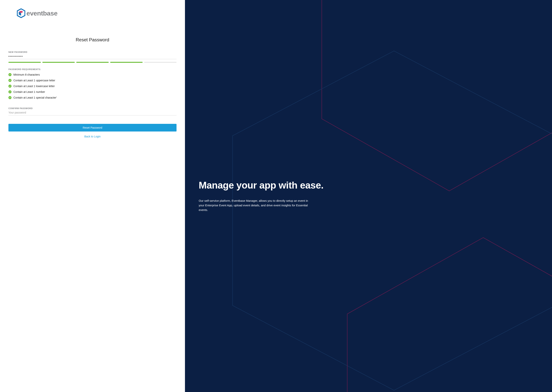 This screenshot has height=392, width=552. What do you see at coordinates (92, 113) in the screenshot?
I see `confirm-password-input` at bounding box center [92, 113].